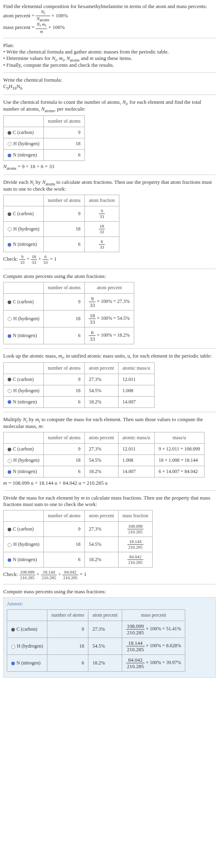  What do you see at coordinates (109, 80) in the screenshot?
I see `formula-title: Write the chemical formula:` at bounding box center [109, 80].